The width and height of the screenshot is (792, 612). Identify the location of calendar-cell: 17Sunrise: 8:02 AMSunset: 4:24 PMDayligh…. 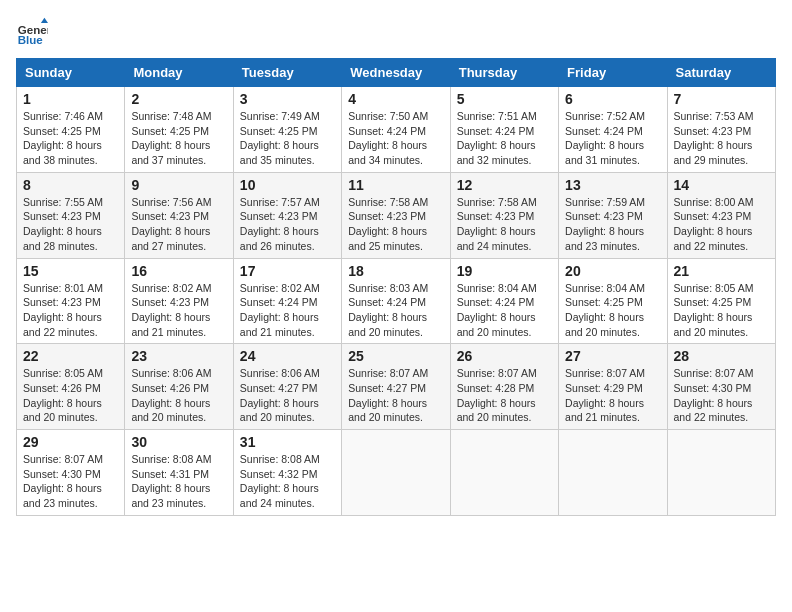
(287, 301).